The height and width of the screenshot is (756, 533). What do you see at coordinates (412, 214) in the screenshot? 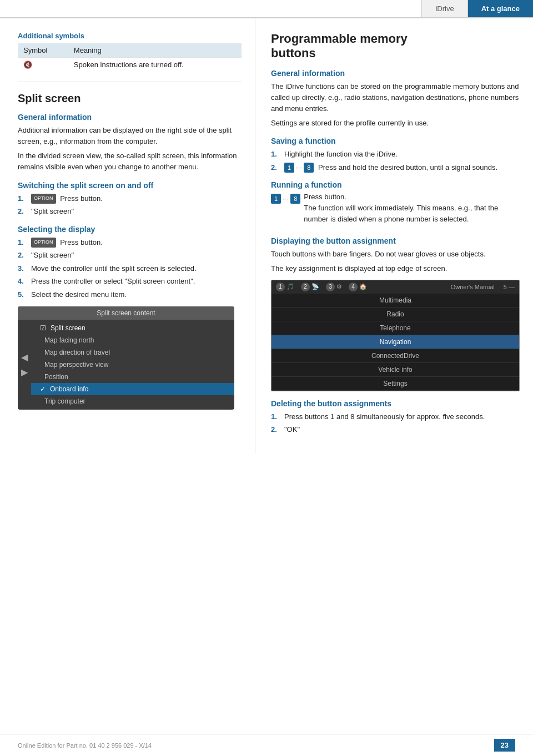
I see `running-text: The function will work immediately. This…` at bounding box center [412, 214].